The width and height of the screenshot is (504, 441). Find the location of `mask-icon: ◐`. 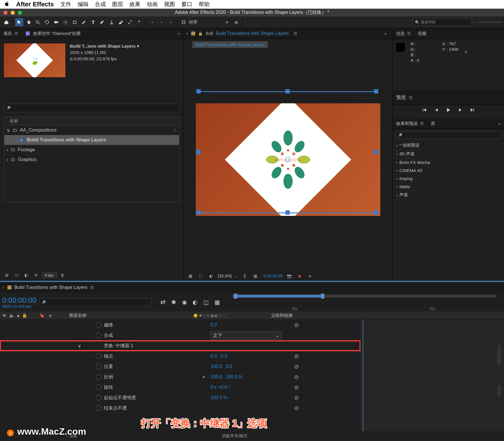

mask-icon: ◐ is located at coordinates (211, 276).